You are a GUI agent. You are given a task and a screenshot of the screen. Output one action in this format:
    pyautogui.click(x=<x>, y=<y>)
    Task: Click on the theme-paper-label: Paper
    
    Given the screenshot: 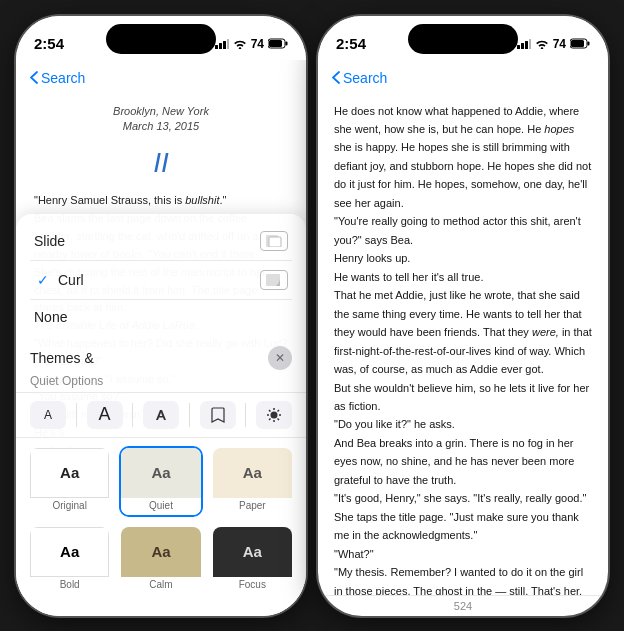 What is the action you would take?
    pyautogui.click(x=252, y=506)
    